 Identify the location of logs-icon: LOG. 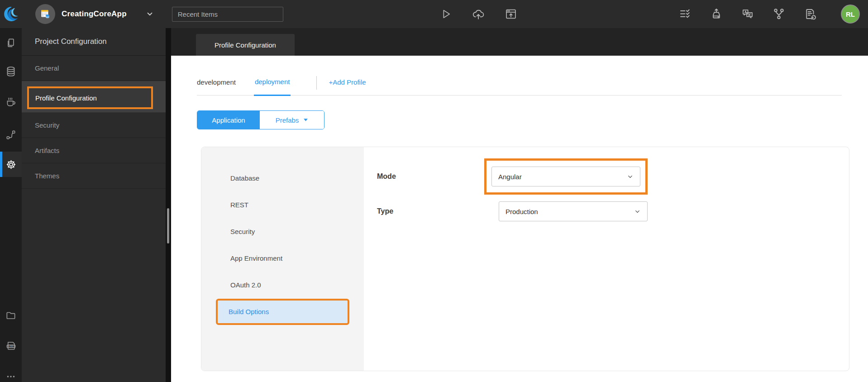
(11, 345).